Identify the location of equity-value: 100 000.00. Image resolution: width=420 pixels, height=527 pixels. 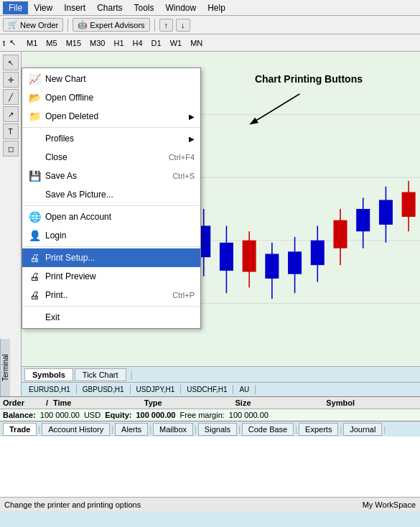
(155, 415).